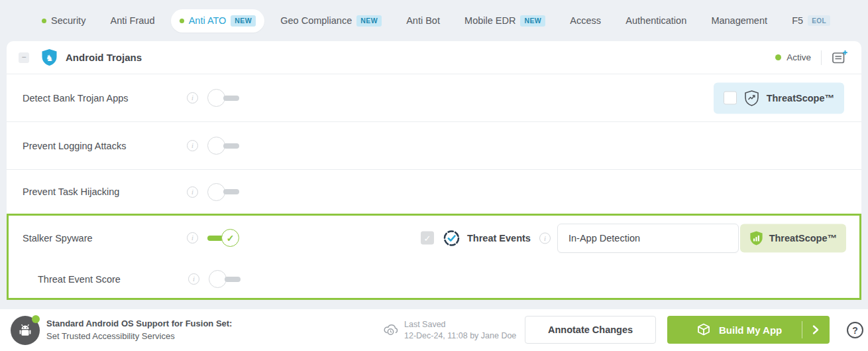  I want to click on fusion-set-subtitle: Set Trusted Accessibility Services, so click(139, 336).